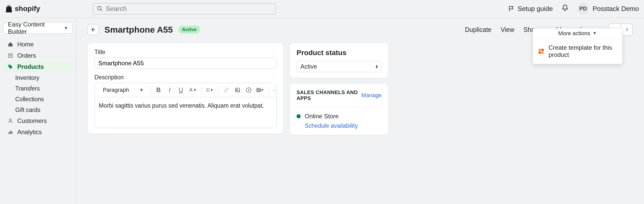 Image resolution: width=644 pixels, height=204 pixels. What do you see at coordinates (192, 90) in the screenshot?
I see `text-color-button: ▾` at bounding box center [192, 90].